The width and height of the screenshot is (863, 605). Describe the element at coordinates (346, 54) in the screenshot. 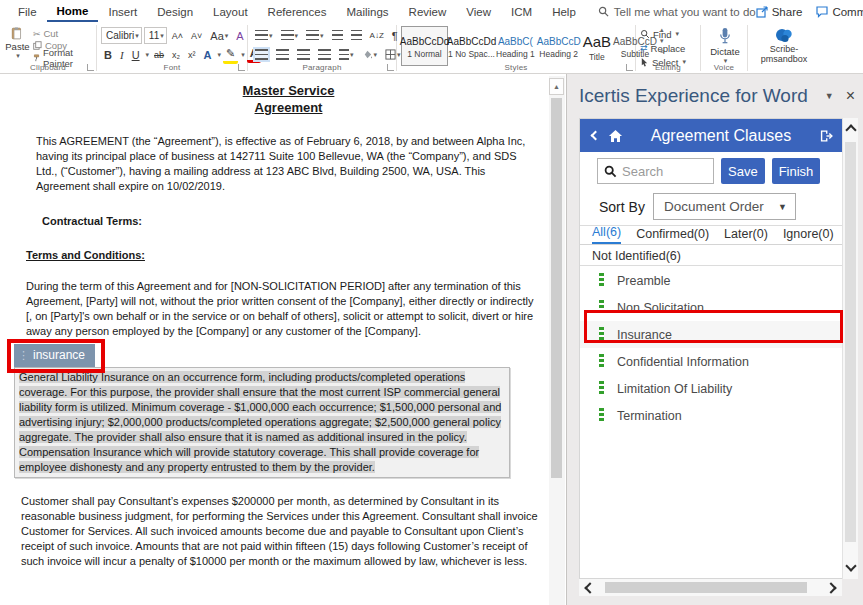

I see `line-spacing-button: ▾` at that location.